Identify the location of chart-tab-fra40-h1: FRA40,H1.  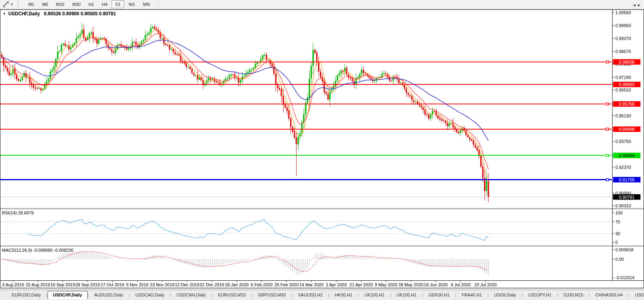
(472, 295).